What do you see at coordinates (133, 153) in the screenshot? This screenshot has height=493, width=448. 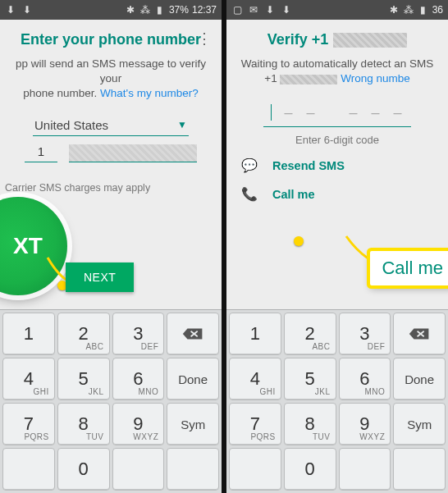 I see `phone-number-input` at bounding box center [133, 153].